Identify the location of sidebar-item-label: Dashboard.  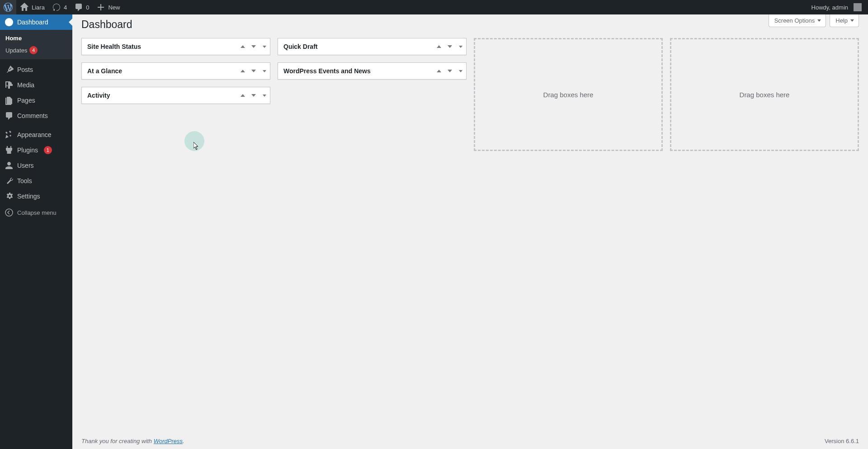
(33, 22).